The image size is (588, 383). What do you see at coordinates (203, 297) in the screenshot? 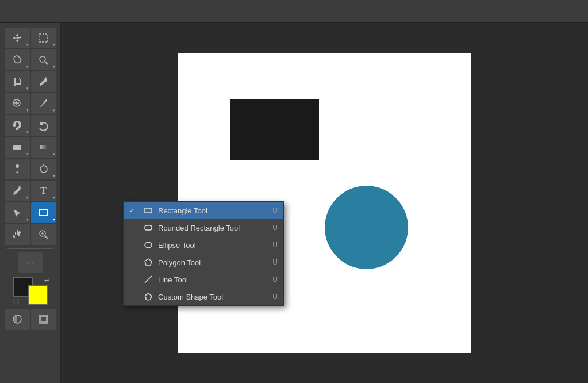
I see `menu-item-custom-shape: Custom Shape Tool U` at bounding box center [203, 297].